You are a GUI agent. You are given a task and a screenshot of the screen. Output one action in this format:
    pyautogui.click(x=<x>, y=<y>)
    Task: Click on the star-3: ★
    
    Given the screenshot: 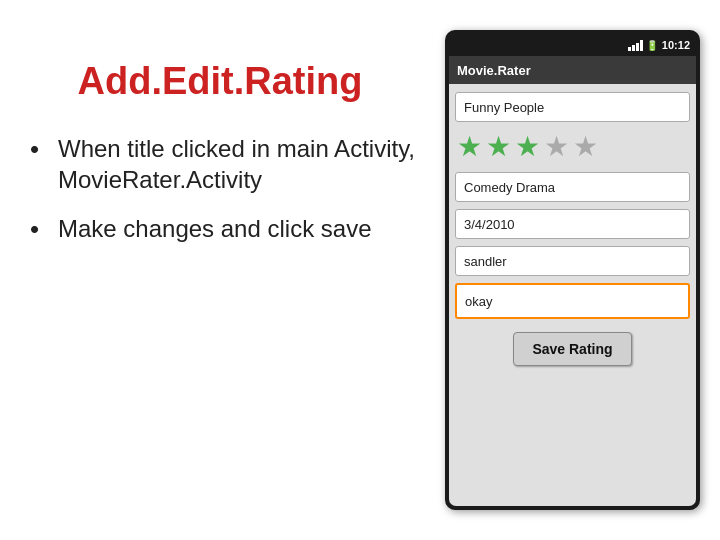 What is the action you would take?
    pyautogui.click(x=528, y=147)
    